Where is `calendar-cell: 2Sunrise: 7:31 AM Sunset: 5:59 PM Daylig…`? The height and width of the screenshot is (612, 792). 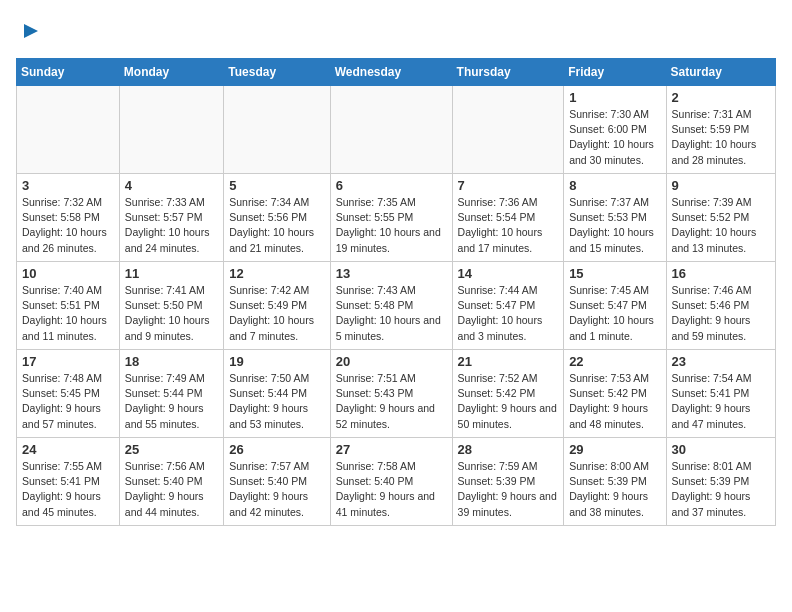 calendar-cell: 2Sunrise: 7:31 AM Sunset: 5:59 PM Daylig… is located at coordinates (720, 130).